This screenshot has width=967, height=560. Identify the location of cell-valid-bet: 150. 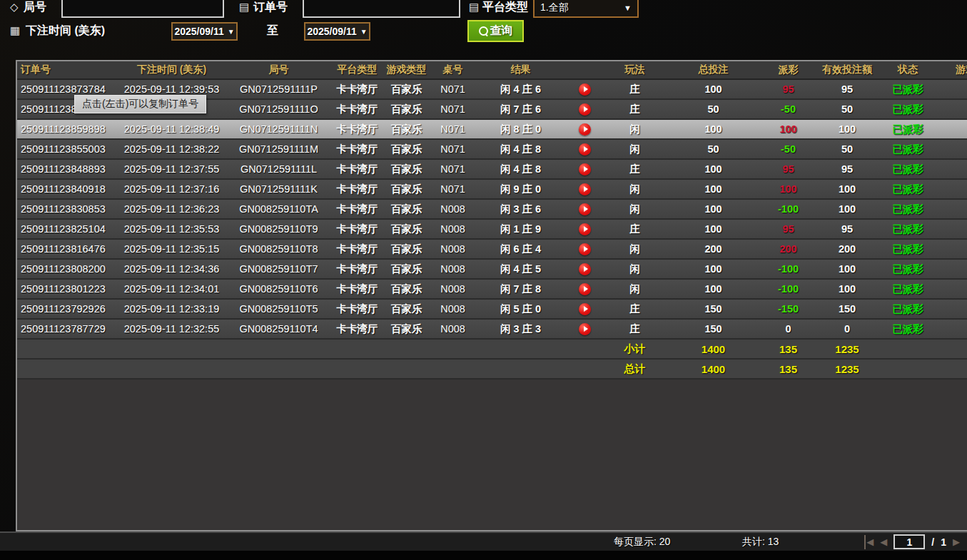
(847, 309).